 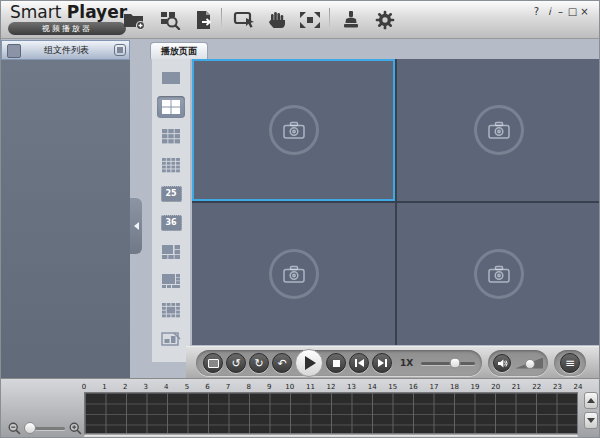 What do you see at coordinates (290, 387) in the screenshot?
I see `hour-label-10: 10` at bounding box center [290, 387].